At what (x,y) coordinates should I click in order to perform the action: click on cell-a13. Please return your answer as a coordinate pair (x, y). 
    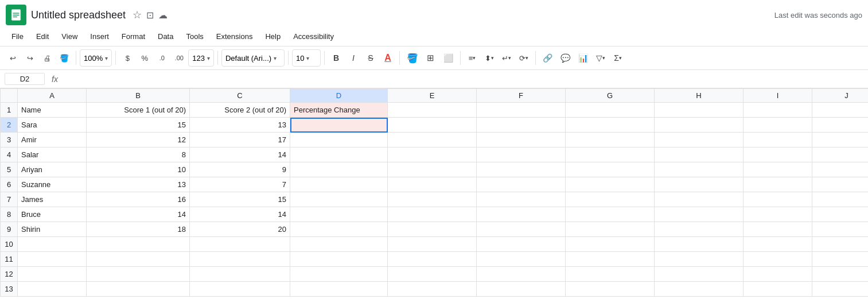
    Looking at the image, I should click on (52, 289).